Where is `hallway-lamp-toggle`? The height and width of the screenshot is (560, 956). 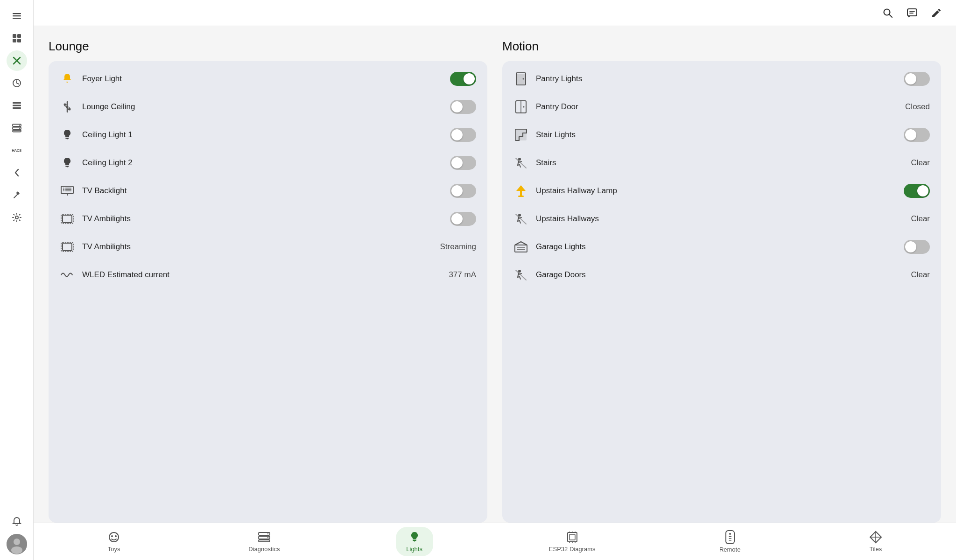
hallway-lamp-toggle is located at coordinates (917, 191).